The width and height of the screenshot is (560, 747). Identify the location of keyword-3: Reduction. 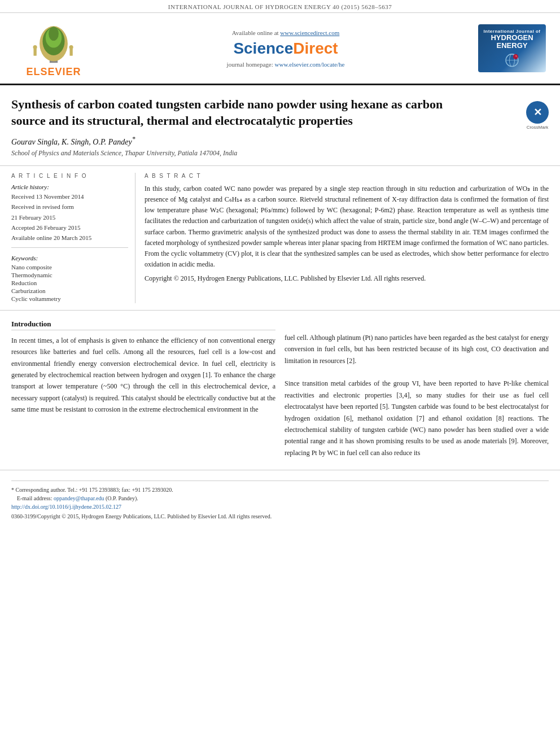
(70, 283).